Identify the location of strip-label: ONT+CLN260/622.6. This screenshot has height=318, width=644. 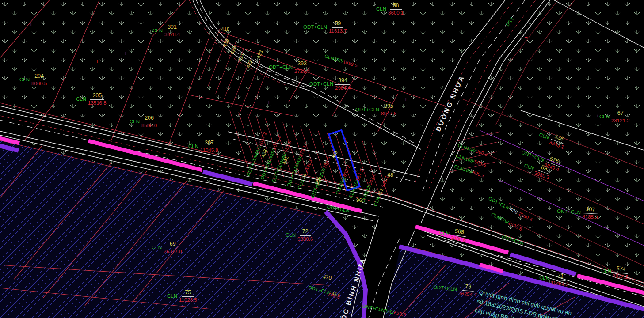
(385, 310).